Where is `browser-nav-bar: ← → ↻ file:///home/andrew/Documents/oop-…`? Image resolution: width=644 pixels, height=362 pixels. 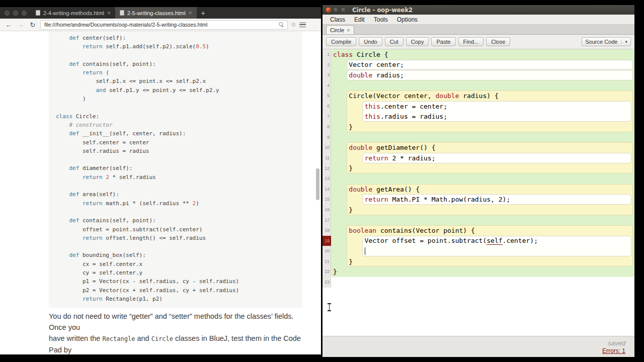 browser-nav-bar: ← → ↻ file:///home/andrew/Documents/oop-… is located at coordinates (160, 25).